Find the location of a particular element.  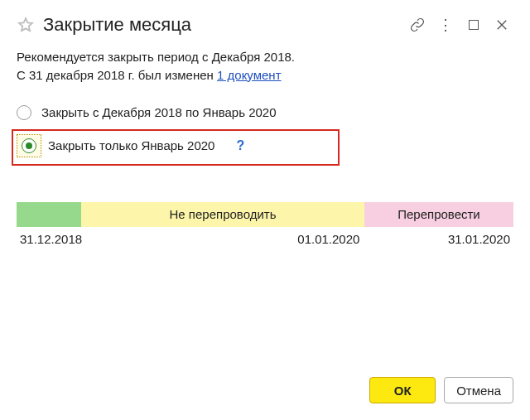

timeline-bar: Не перепроводить Перепровести is located at coordinates (265, 215).